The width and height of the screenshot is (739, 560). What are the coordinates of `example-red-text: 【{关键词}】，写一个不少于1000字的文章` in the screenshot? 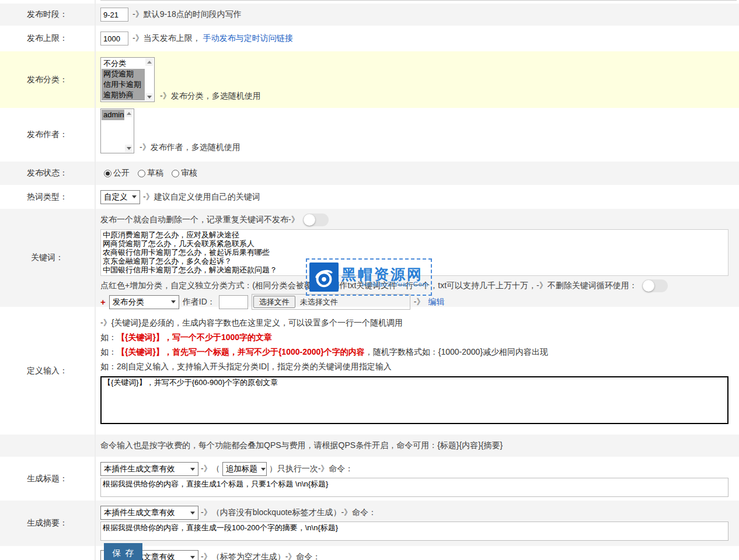 It's located at (194, 337).